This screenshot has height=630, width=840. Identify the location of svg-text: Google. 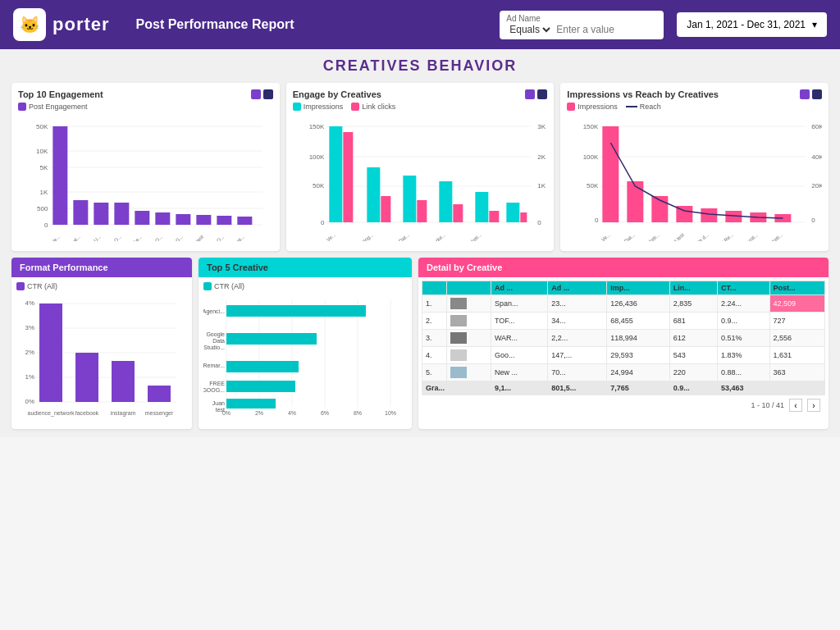
(215, 335).